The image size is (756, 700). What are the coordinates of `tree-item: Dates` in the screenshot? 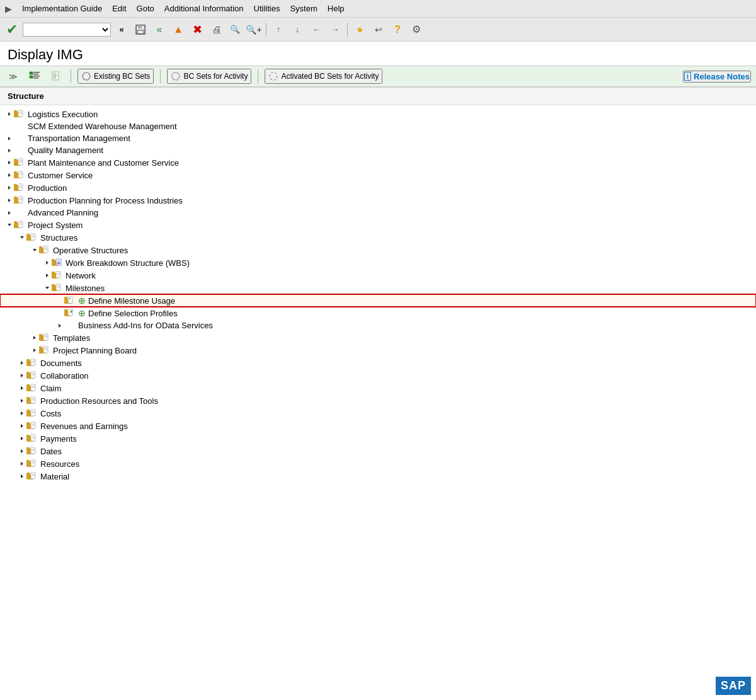 It's located at (378, 451).